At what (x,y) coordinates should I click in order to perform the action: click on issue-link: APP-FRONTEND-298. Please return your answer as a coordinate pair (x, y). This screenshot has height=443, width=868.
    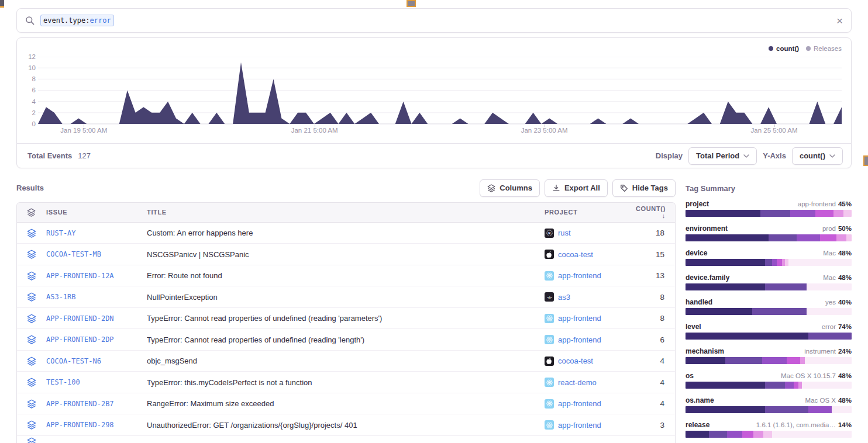
    Looking at the image, I should click on (97, 425).